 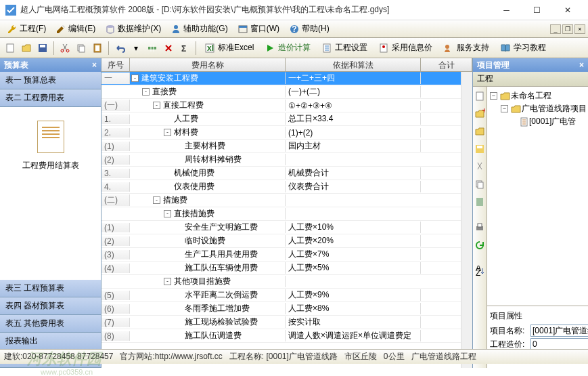 I want to click on table-row: (2)周转材料摊销费0, so click(x=287, y=160).